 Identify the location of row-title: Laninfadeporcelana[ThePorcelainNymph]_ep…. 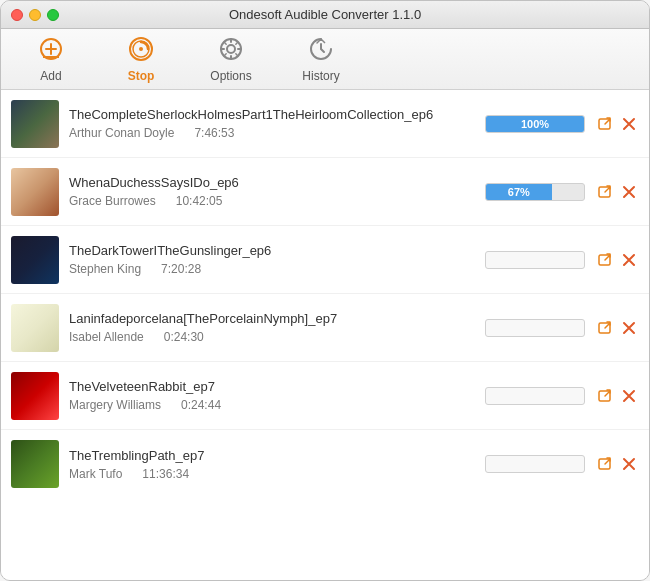
(272, 318).